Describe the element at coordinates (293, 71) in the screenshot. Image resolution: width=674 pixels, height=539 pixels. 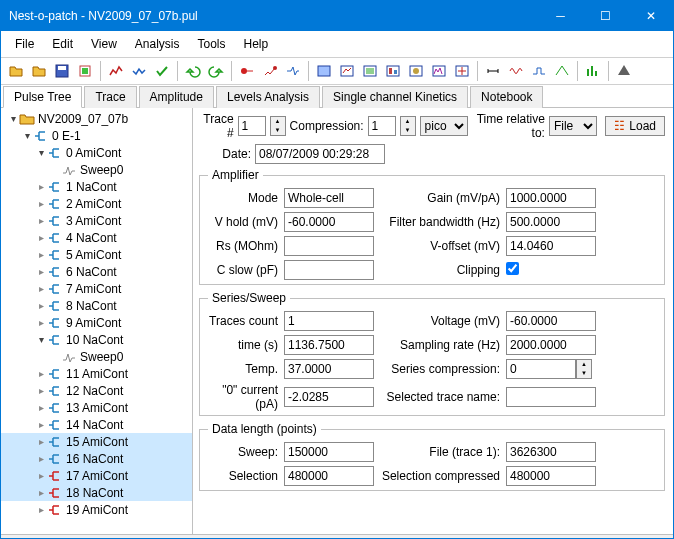
I see `marker3-icon` at that location.